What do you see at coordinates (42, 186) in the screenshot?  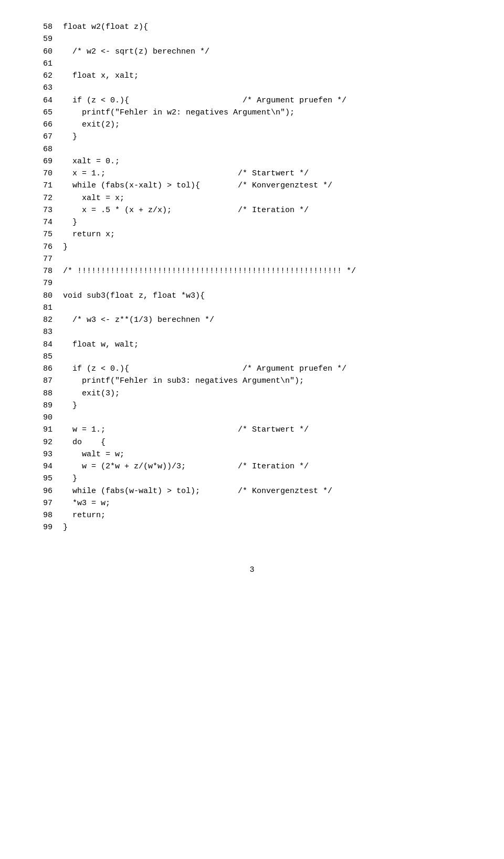 I see `line-number: 71` at bounding box center [42, 186].